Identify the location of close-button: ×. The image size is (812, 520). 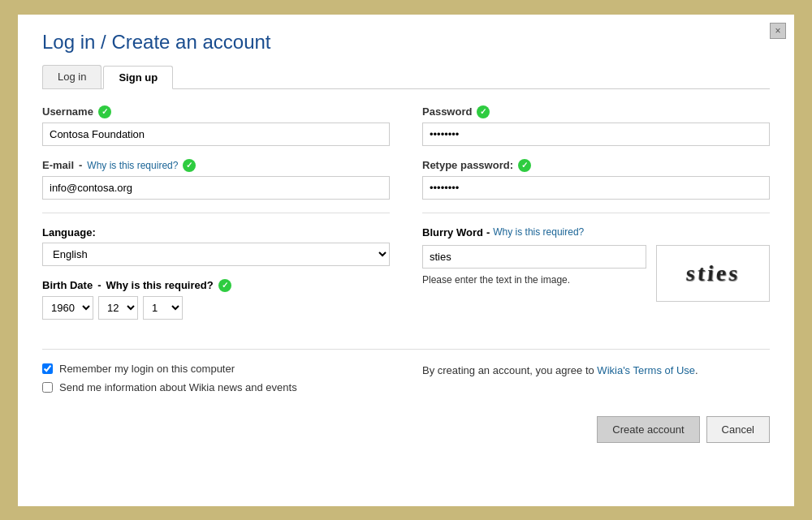
(778, 31).